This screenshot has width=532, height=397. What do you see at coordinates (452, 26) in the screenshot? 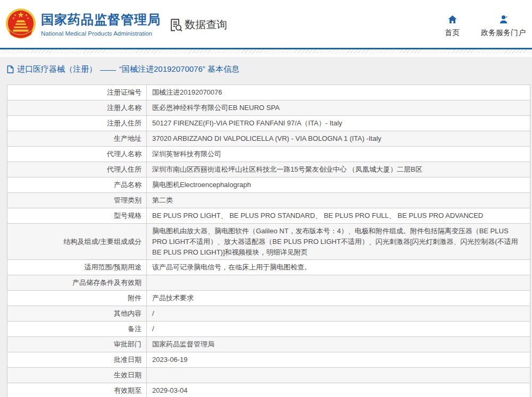
I see `nav-home: 首页` at bounding box center [452, 26].